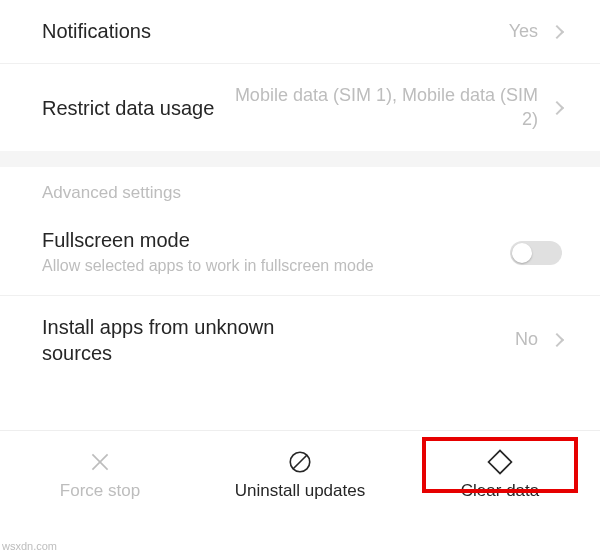  Describe the element at coordinates (500, 491) in the screenshot. I see `clear-data-label: Clear data` at that location.